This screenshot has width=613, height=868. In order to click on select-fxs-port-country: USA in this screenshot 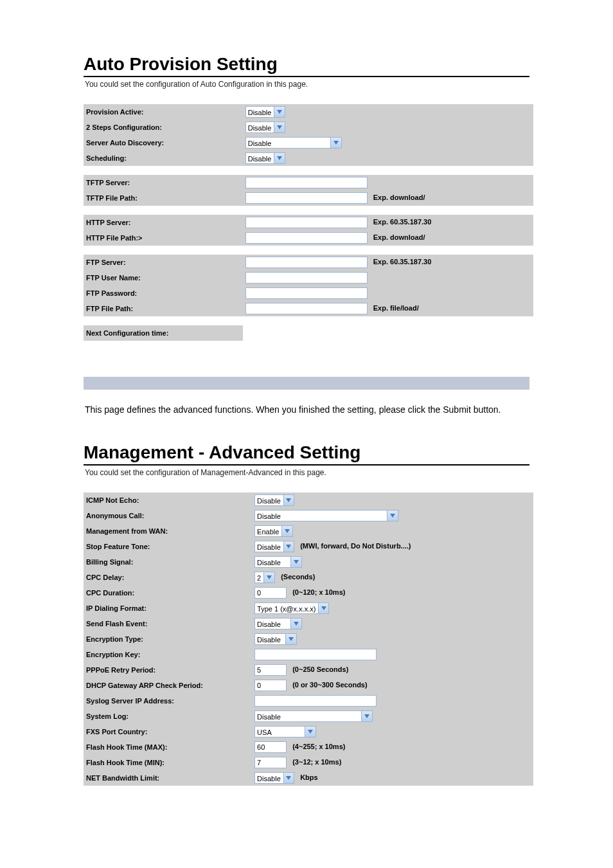, I will do `click(285, 732)`.